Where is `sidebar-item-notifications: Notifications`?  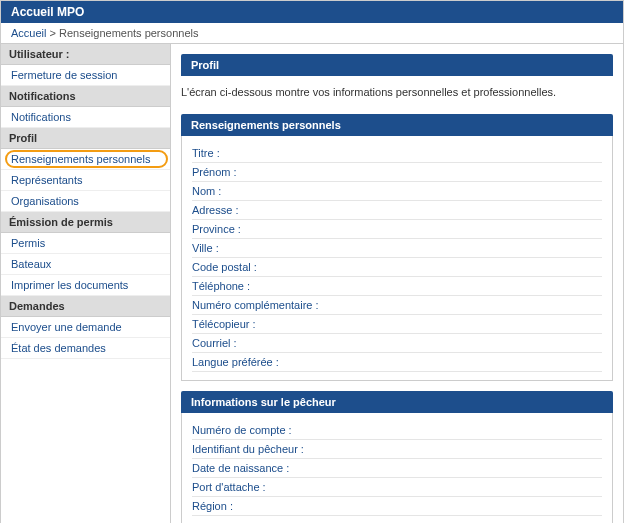
sidebar-item-notifications: Notifications is located at coordinates (86, 118).